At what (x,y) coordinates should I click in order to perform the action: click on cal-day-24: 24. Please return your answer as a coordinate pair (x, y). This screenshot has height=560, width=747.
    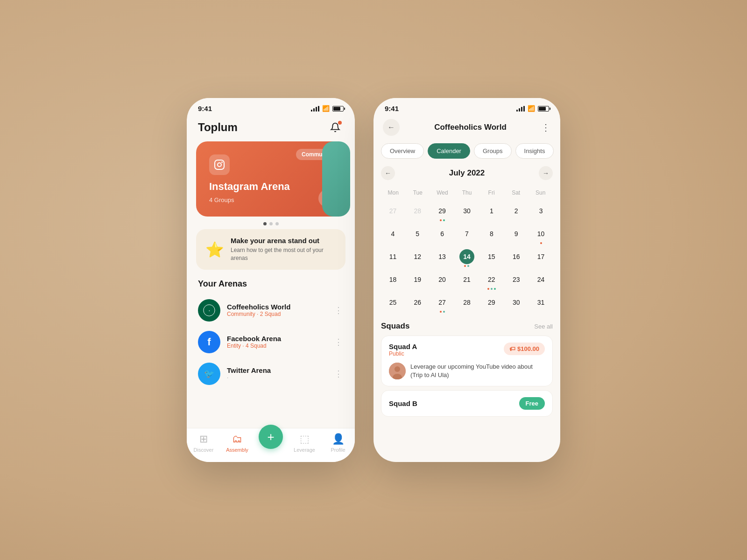
    Looking at the image, I should click on (541, 281).